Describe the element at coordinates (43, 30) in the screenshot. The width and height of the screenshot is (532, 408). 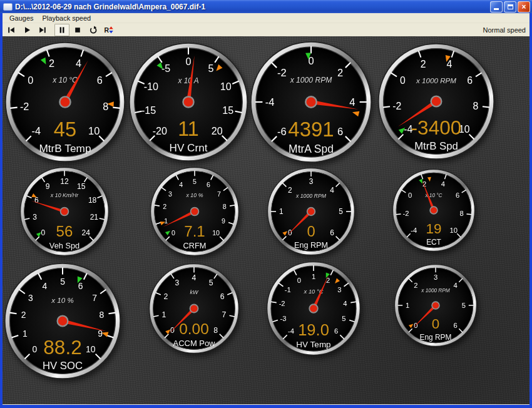
I see `skip-to-end-button` at that location.